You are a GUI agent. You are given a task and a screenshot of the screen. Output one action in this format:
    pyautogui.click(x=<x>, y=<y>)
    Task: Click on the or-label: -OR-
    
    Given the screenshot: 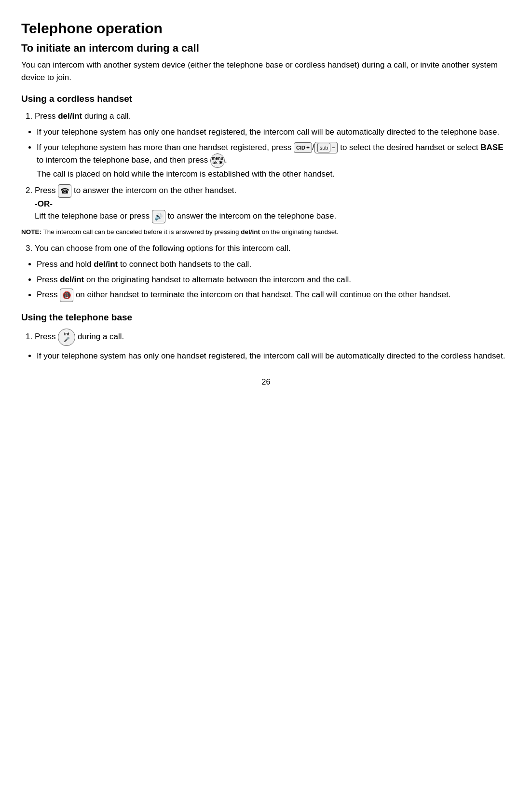 What is the action you would take?
    pyautogui.click(x=43, y=204)
    